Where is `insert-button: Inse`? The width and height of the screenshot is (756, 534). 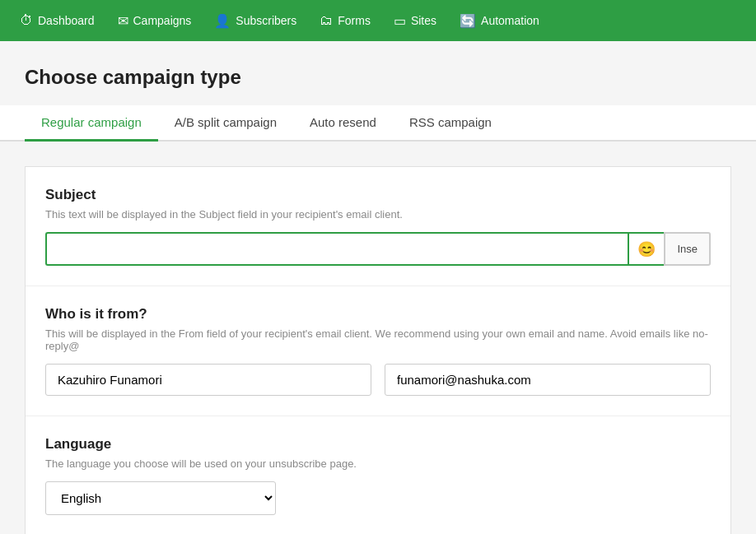 insert-button: Inse is located at coordinates (687, 248).